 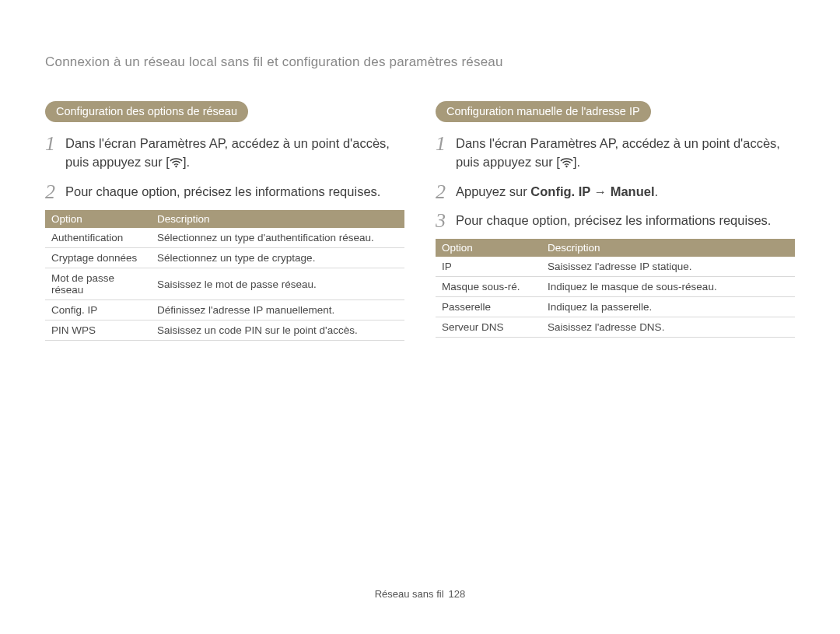 What do you see at coordinates (225, 238) in the screenshot?
I see `table-row: AuthentificationSélectionnez un type d'a…` at bounding box center [225, 238].